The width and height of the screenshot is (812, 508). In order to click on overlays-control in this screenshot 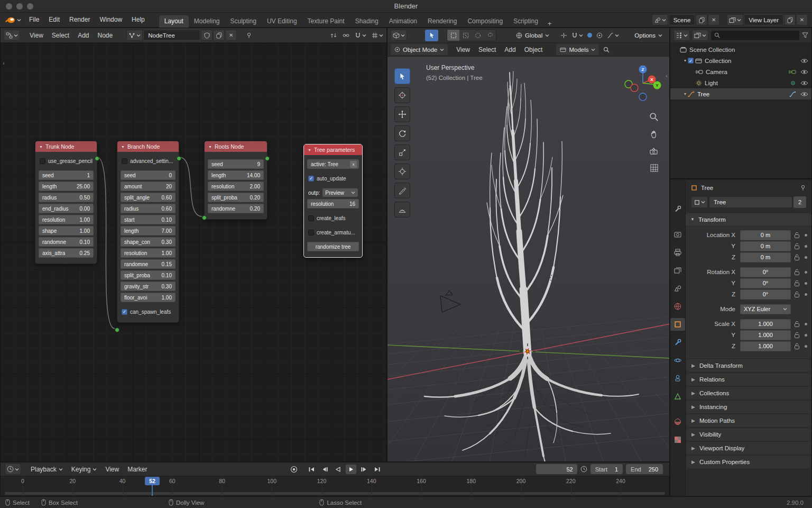, I will do `click(377, 35)`.